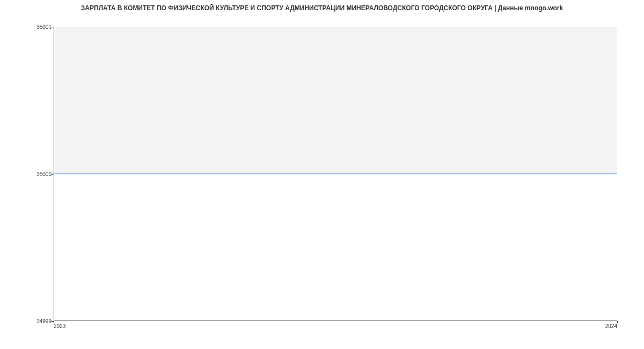 The width and height of the screenshot is (644, 349). Describe the element at coordinates (322, 8) in the screenshot. I see `chart-title: ЗАРПЛАТА В КОМИТЕТ ПО ФИЗИЧЕСКОЙ КУЛЬТУР…` at that location.